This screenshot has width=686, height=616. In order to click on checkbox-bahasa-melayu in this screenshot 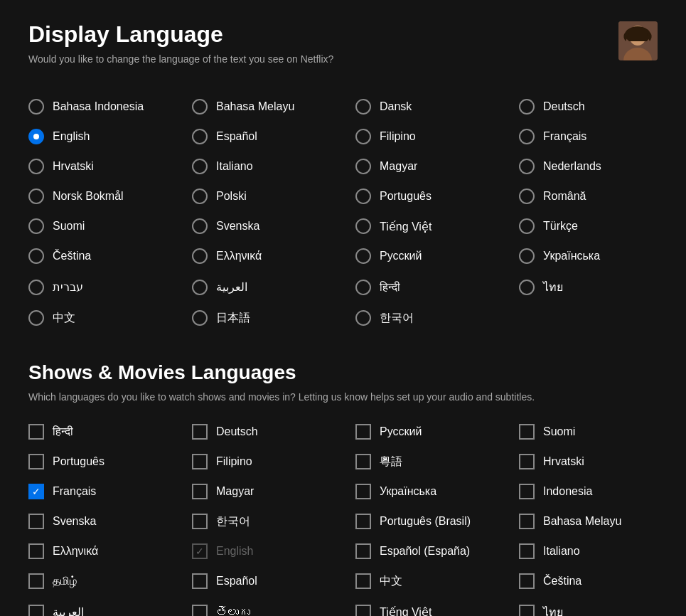, I will do `click(527, 521)`.